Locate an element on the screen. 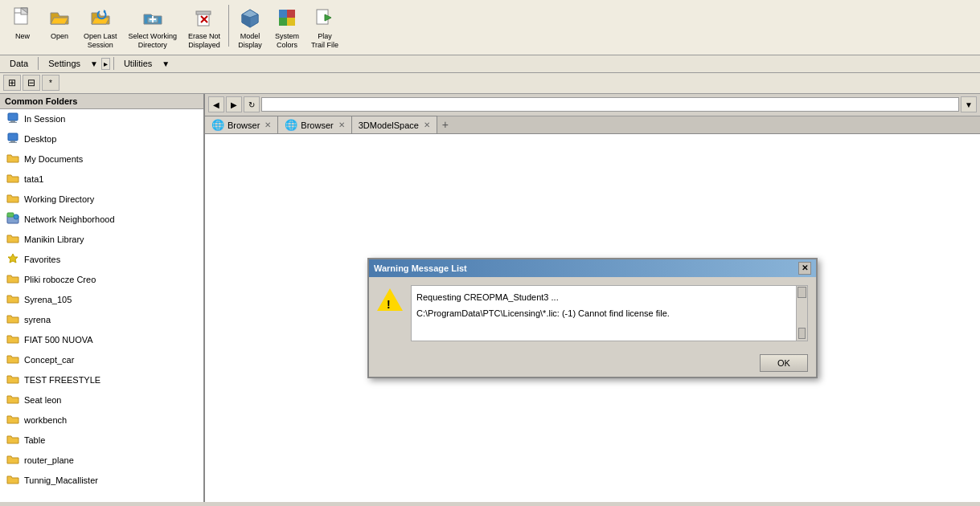  folder-name: Table is located at coordinates (35, 440).